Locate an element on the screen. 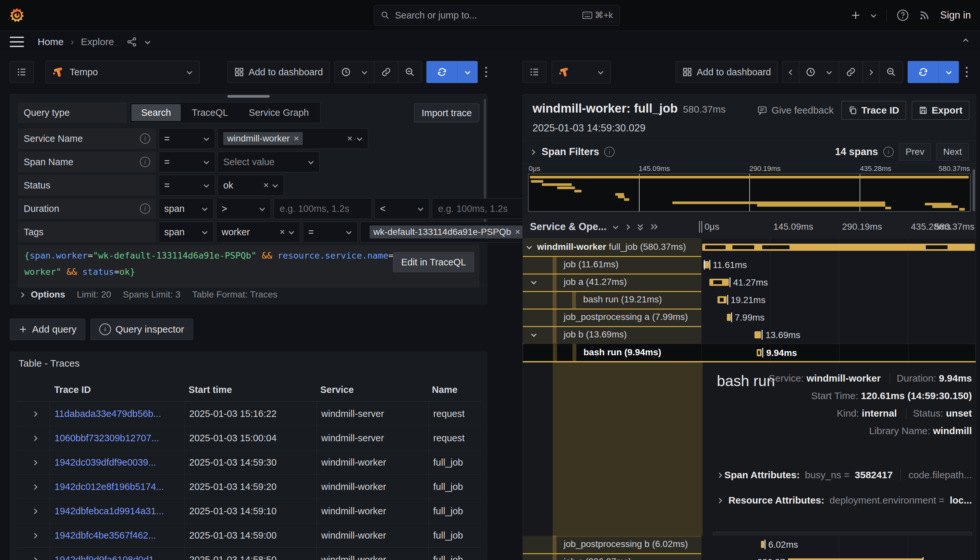 This screenshot has height=560, width=980. span-name-operator: = is located at coordinates (187, 162).